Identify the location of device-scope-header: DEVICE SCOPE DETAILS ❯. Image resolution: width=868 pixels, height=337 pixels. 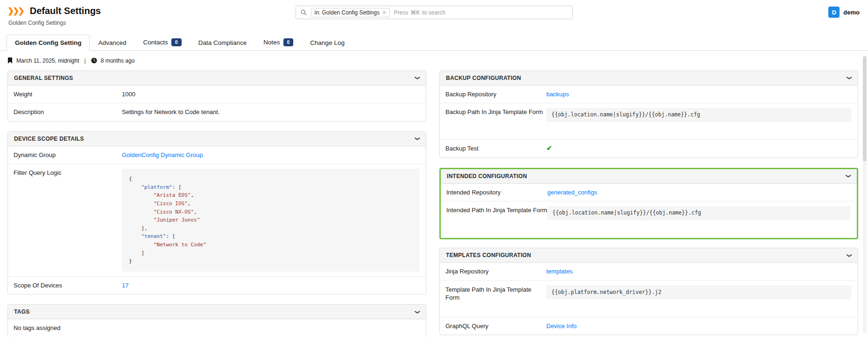
(217, 139).